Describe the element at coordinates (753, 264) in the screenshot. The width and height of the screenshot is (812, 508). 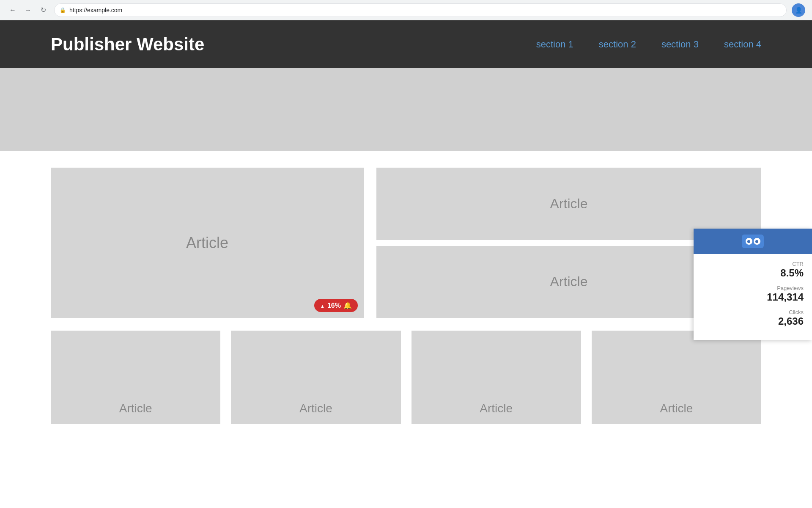
I see `ctr-label: CTR` at that location.